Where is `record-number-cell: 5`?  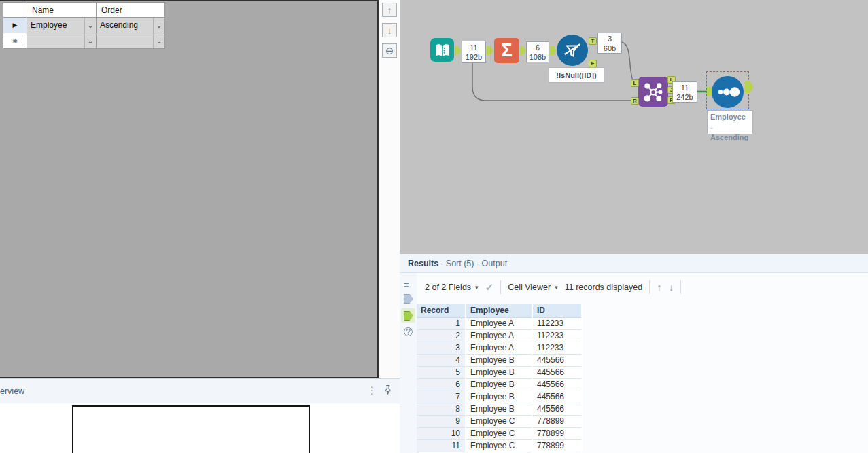 record-number-cell: 5 is located at coordinates (441, 372).